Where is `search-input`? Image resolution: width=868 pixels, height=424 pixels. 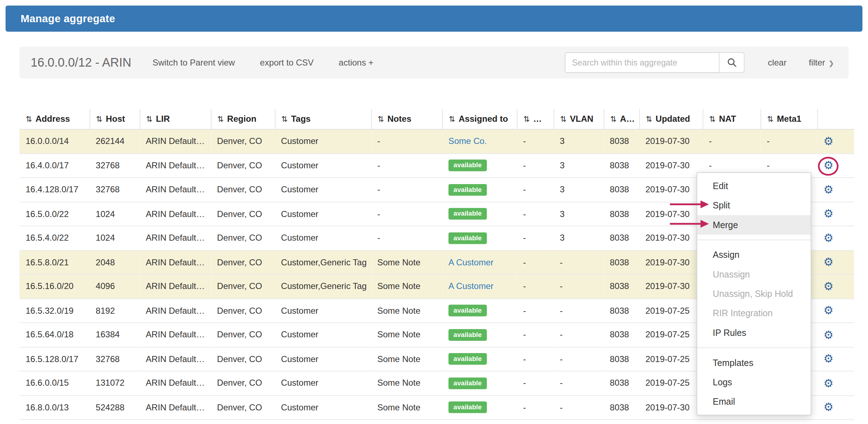 search-input is located at coordinates (642, 62).